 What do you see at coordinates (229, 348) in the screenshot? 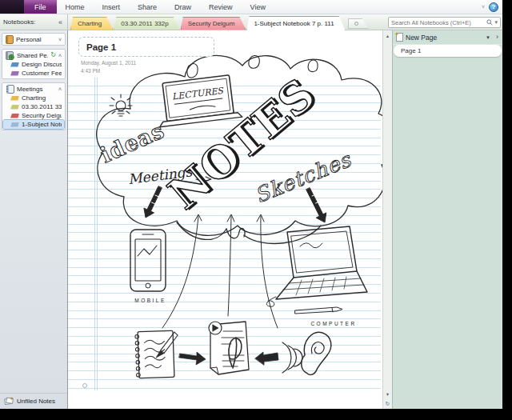
I see `audio-note-sketch` at bounding box center [229, 348].